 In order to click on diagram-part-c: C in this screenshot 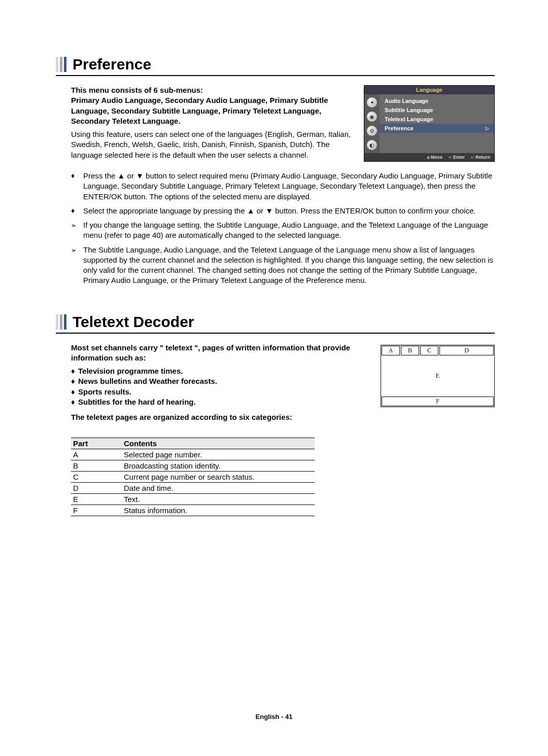, I will do `click(429, 351)`.